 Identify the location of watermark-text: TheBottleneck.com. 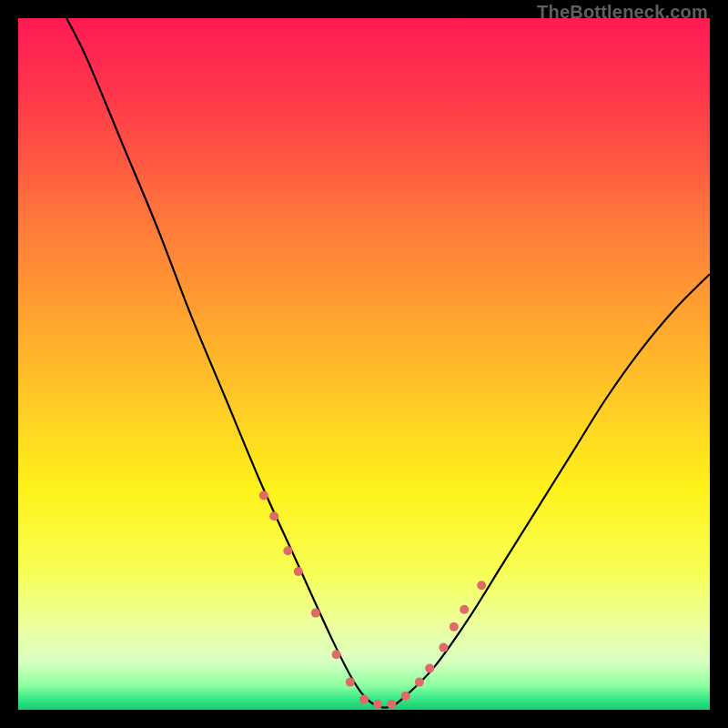
(622, 13).